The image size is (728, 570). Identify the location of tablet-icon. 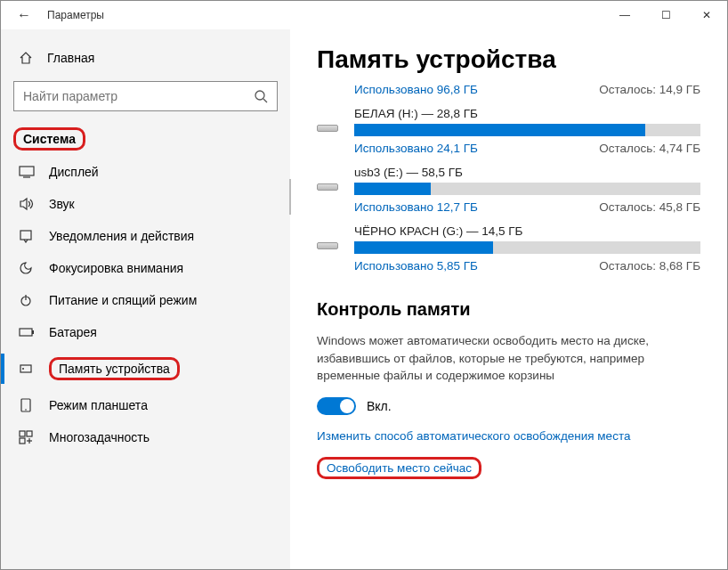
(27, 405).